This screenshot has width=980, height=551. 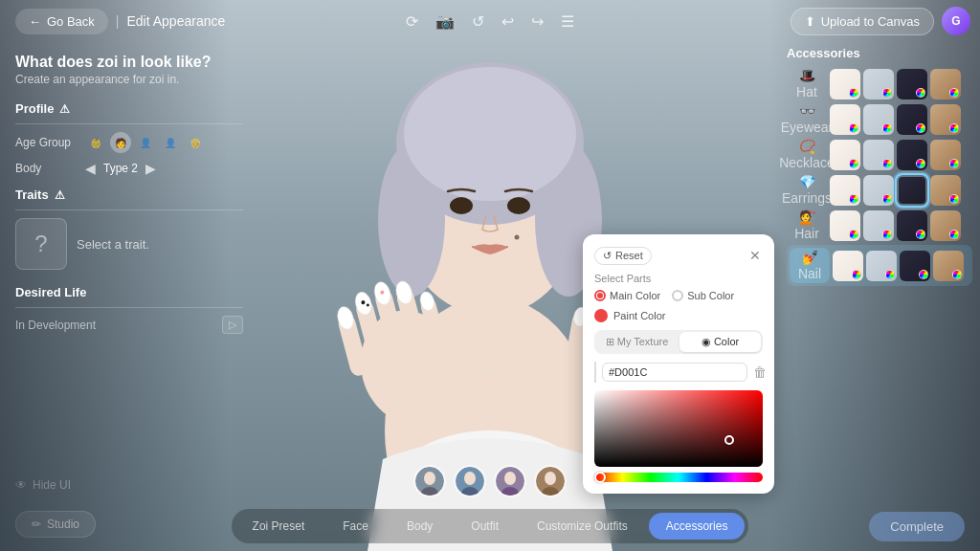 I want to click on hat-icon: 🎩, so click(x=808, y=76).